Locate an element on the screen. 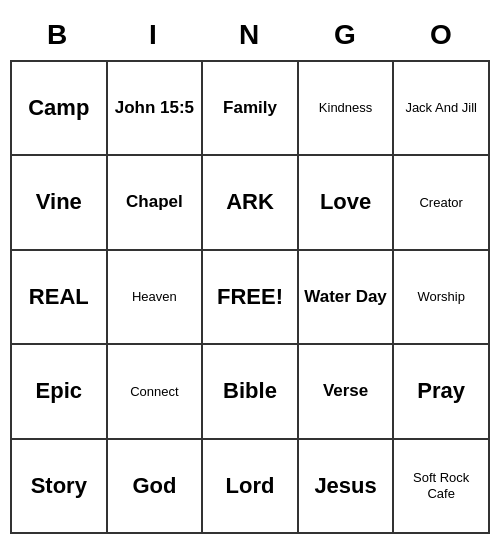  bingo-cell: Story is located at coordinates (60, 487).